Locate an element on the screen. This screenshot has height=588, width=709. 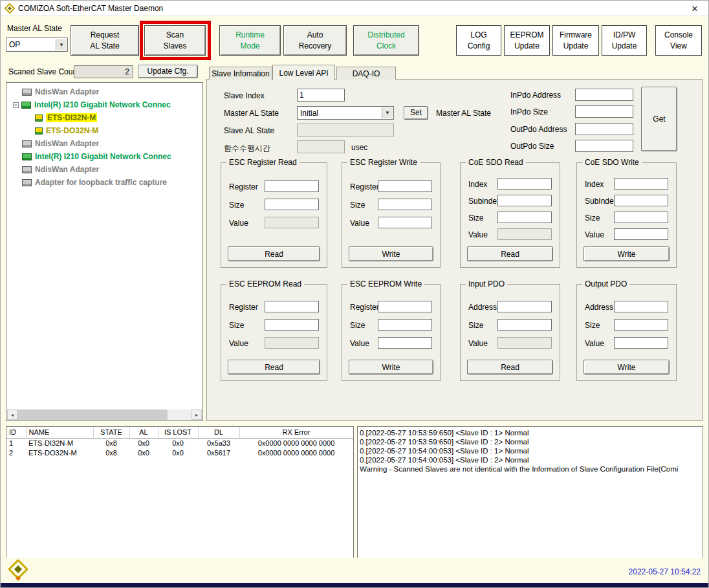
runtime-mode-button: Runtime Mode is located at coordinates (250, 40).